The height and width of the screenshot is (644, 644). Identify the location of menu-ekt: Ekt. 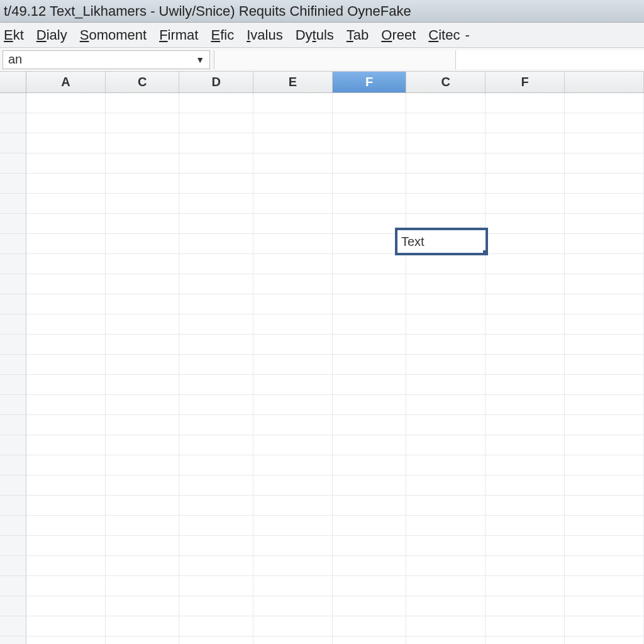
(14, 35).